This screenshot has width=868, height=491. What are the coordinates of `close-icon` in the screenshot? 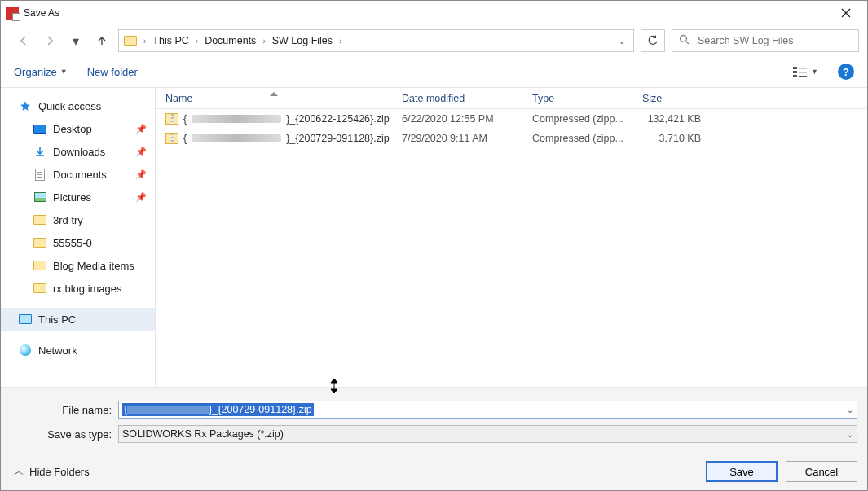 It's located at (846, 13).